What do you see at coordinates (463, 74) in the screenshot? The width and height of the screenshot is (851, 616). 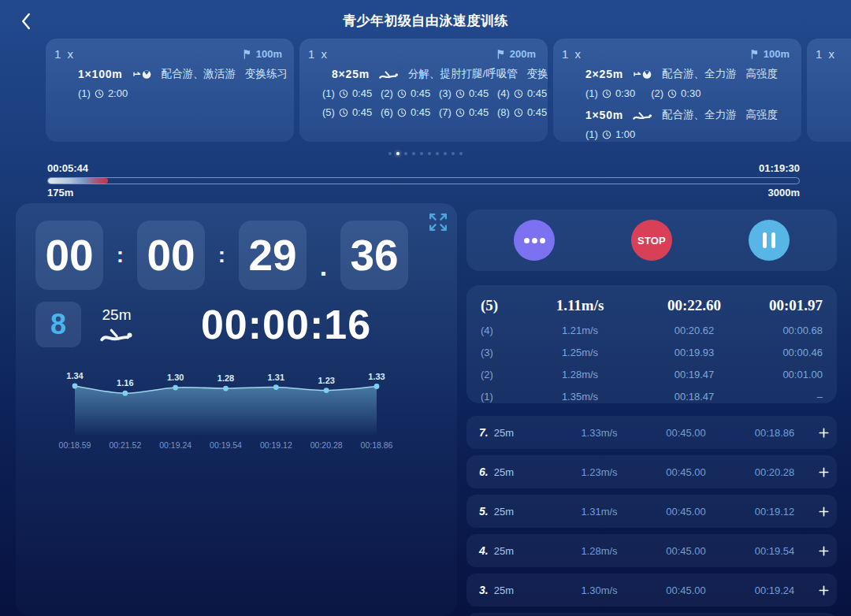 I see `exercise-desc: 分解、提肘打腿/呼吸管` at bounding box center [463, 74].